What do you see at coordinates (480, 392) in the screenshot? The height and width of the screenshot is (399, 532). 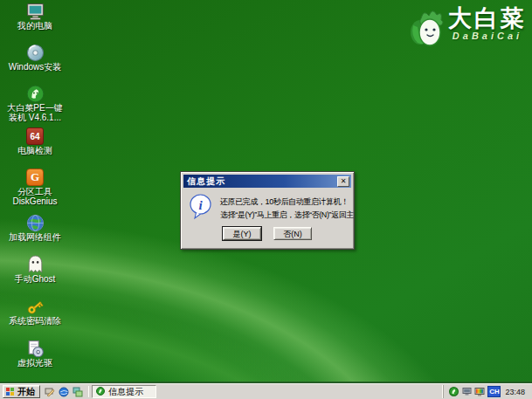 I see `display-settings-icon` at bounding box center [480, 392].